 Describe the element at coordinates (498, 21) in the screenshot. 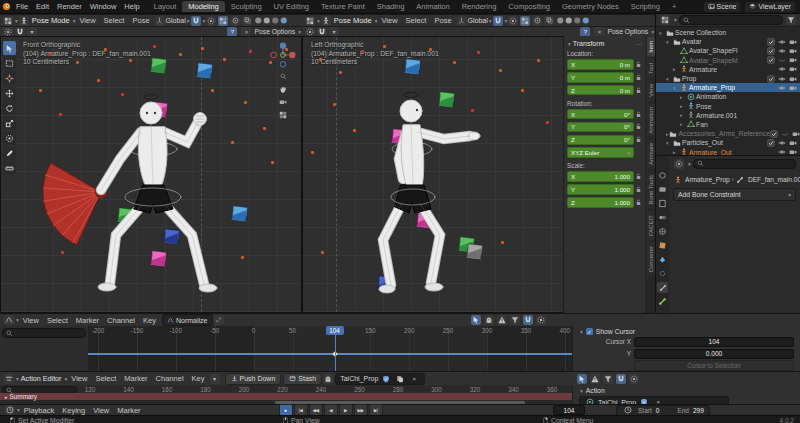

I see `snap-magnet-icon` at that location.